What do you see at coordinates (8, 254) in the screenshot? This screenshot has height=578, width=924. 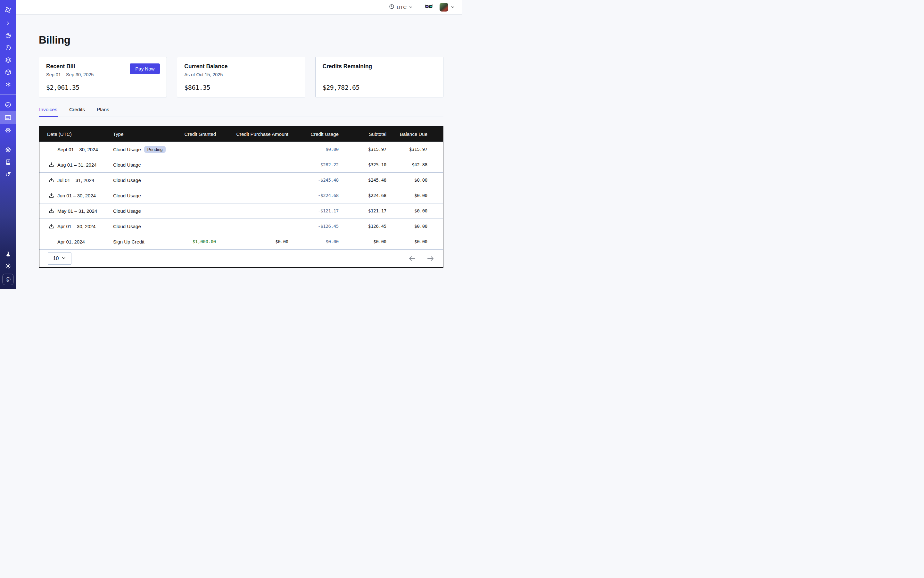 I see `sidebar-item-labs` at bounding box center [8, 254].